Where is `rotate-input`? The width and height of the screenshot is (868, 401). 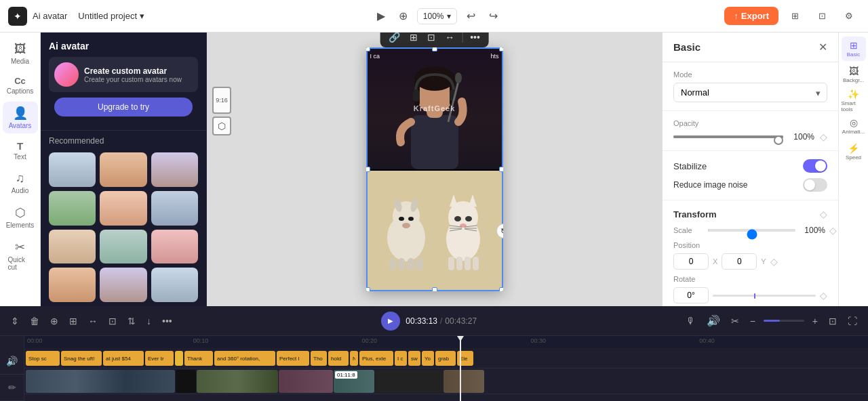 rotate-input is located at coordinates (691, 295).